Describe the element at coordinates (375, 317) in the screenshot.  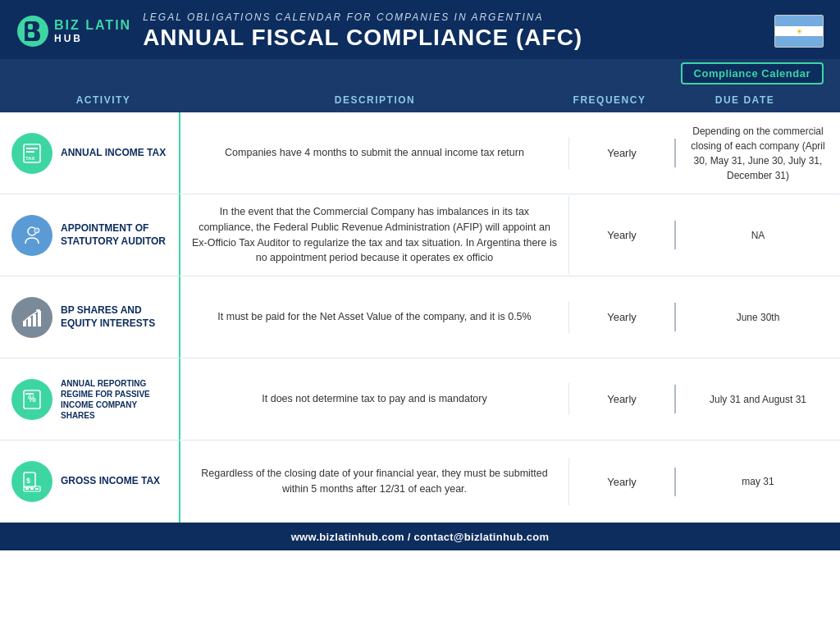
I see `cell-description-3: It must be paid for the Net Asset Value …` at that location.